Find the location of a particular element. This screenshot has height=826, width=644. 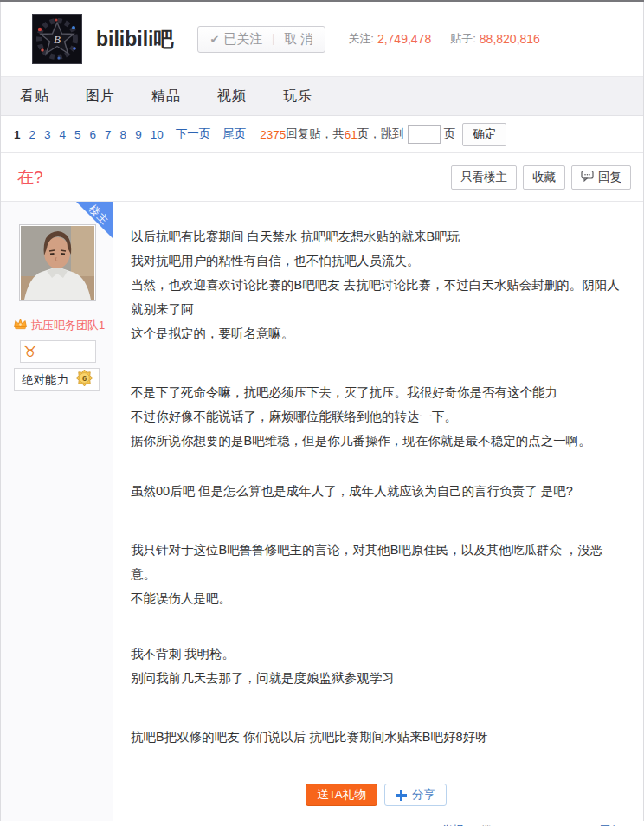

thread-actions: 只看楼主 收藏 回复 is located at coordinates (541, 177).